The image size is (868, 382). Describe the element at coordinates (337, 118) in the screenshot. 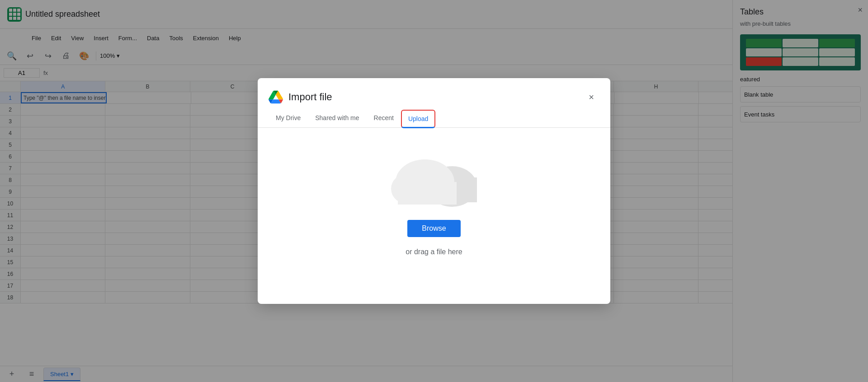

I see `tab-shared-with-me: Shared with me` at that location.